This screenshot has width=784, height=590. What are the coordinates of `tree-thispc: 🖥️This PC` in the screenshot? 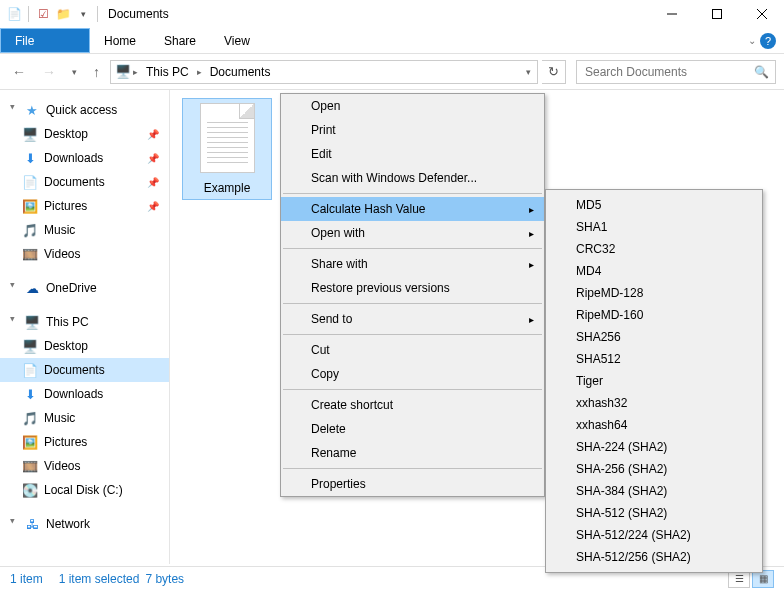 It's located at (84, 322).